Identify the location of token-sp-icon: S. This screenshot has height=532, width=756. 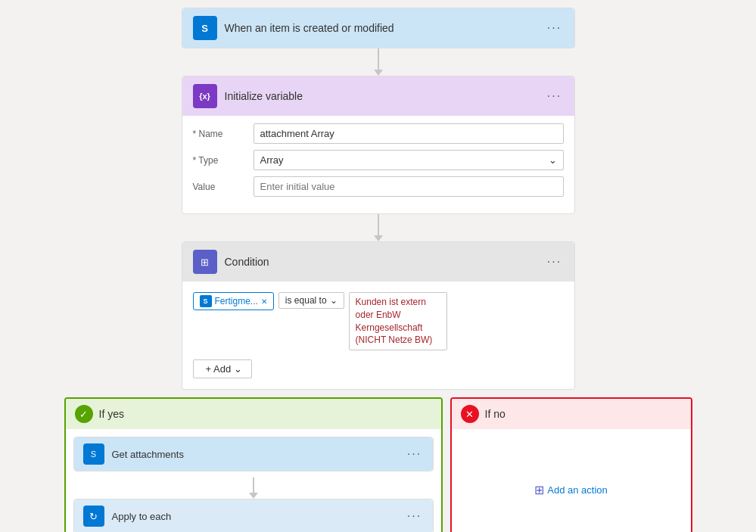
(206, 301).